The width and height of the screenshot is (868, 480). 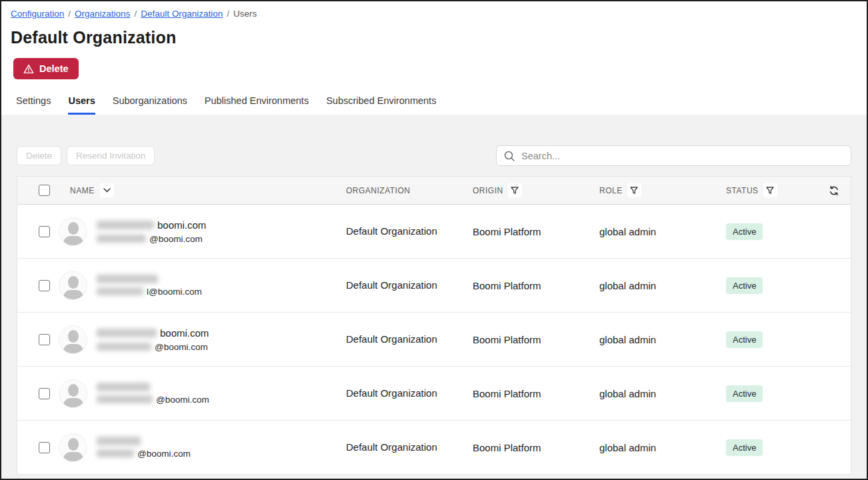 What do you see at coordinates (44, 191) in the screenshot?
I see `select-all-checkbox` at bounding box center [44, 191].